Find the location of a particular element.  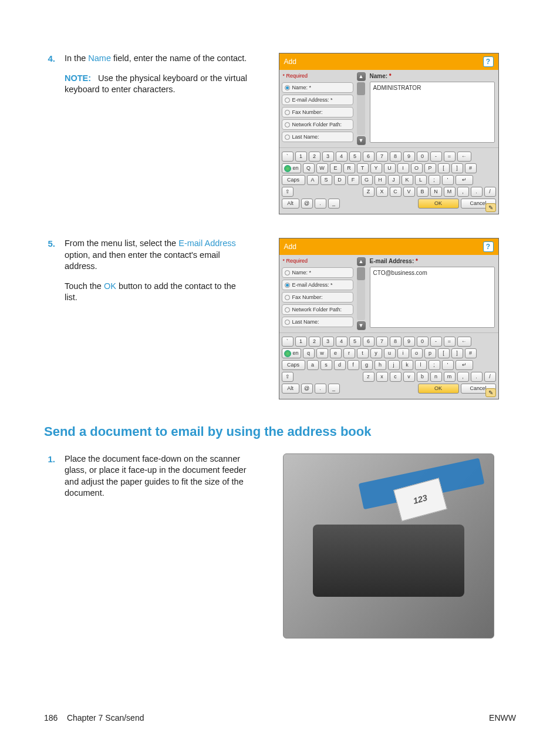

key: a is located at coordinates (313, 365).